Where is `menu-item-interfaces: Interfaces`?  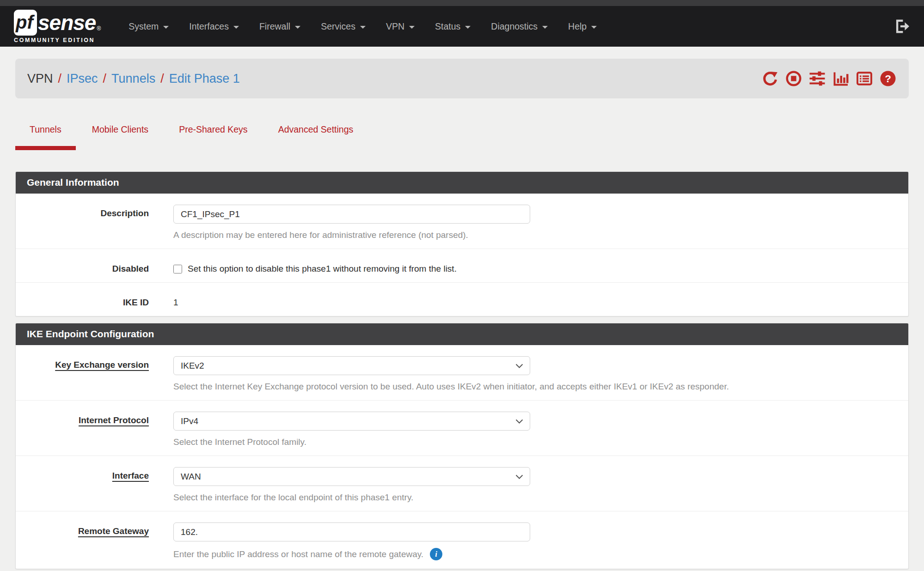
menu-item-interfaces: Interfaces is located at coordinates (214, 27).